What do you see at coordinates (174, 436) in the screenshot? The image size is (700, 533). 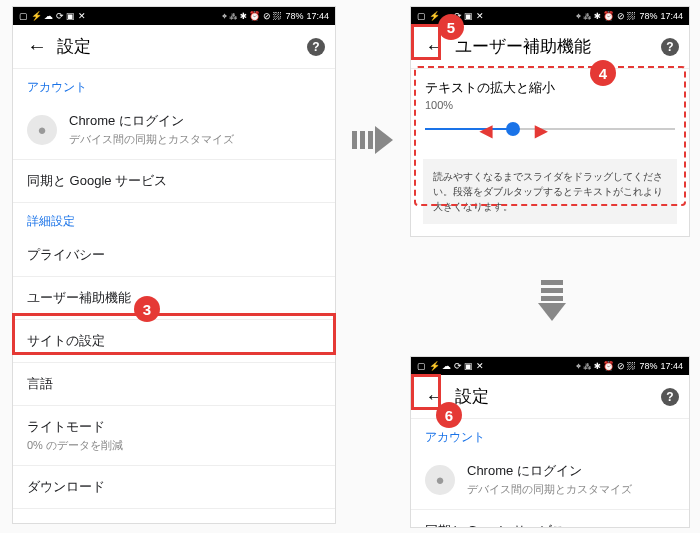 I see `row-lite-mode: ライトモード 0% のデータを削減` at bounding box center [174, 436].